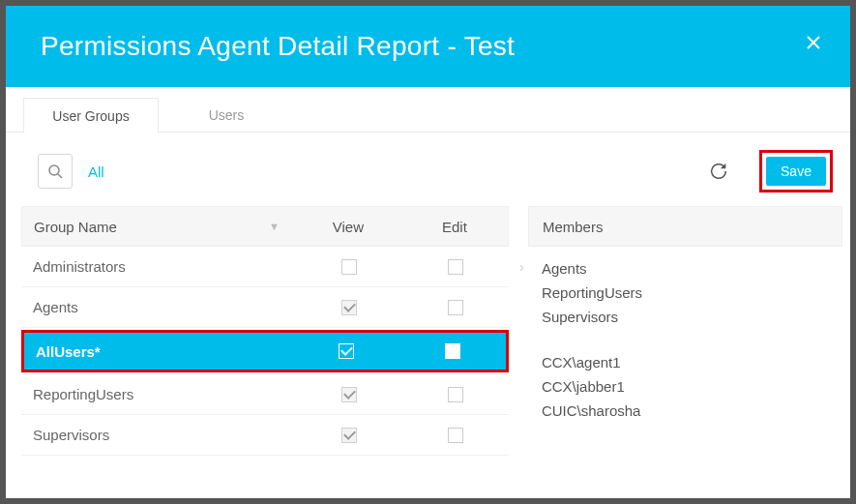 This screenshot has height=504, width=856. I want to click on member-item: CCX\jabber1, so click(685, 387).